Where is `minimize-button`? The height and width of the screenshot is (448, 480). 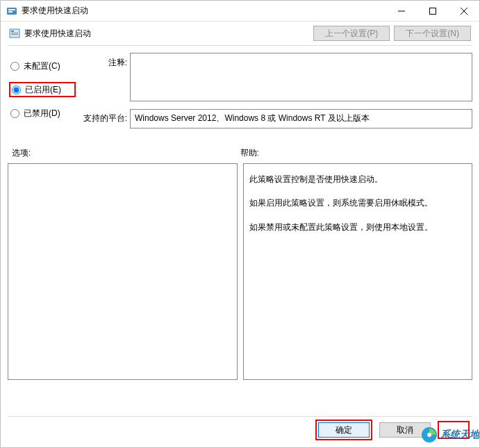 minimize-button is located at coordinates (402, 11).